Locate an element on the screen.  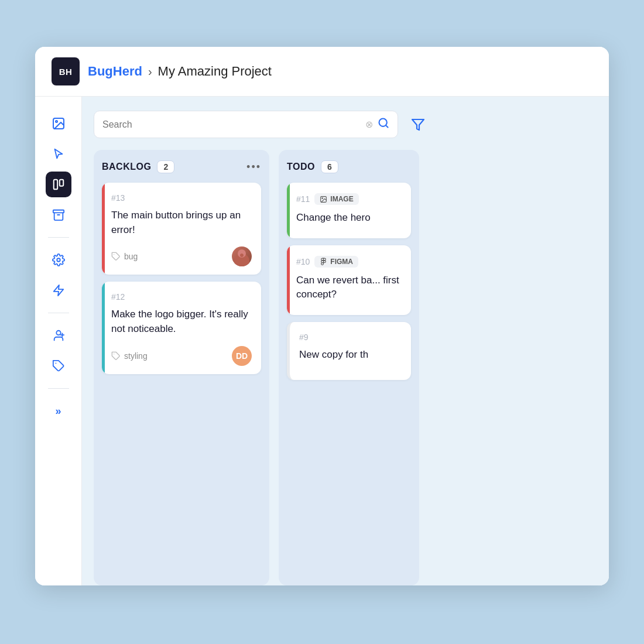
column-title-todo: TODO is located at coordinates (301, 167).